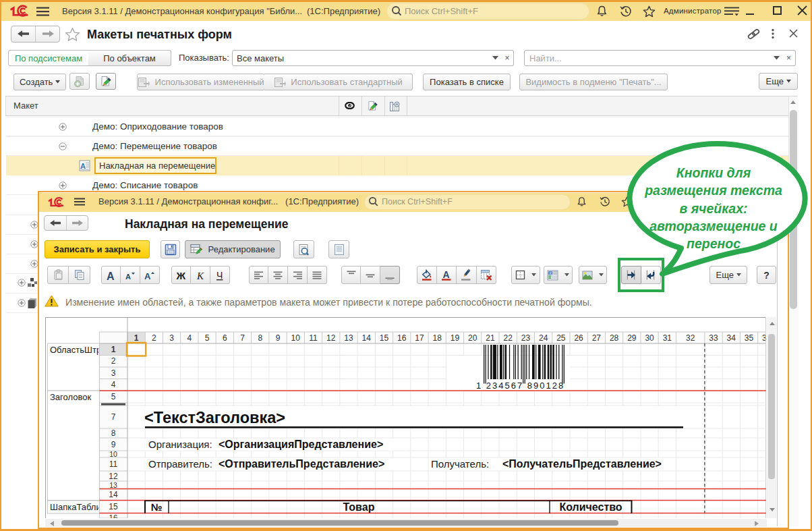 This screenshot has width=812, height=531. What do you see at coordinates (668, 338) in the screenshot?
I see `svg-text: 31` at bounding box center [668, 338].